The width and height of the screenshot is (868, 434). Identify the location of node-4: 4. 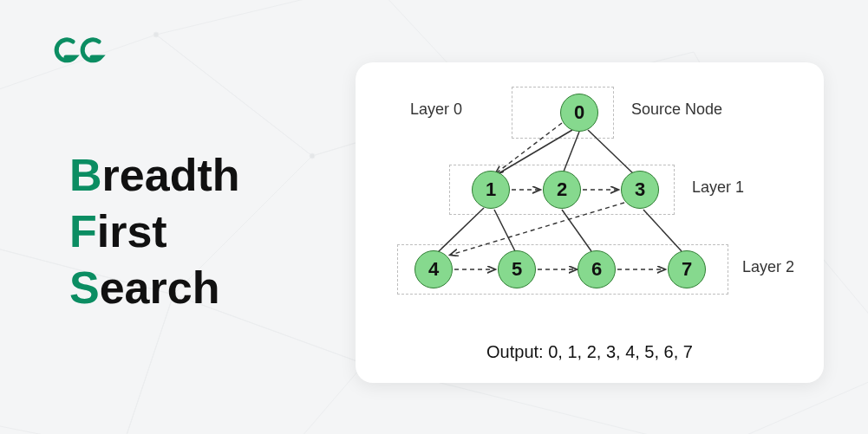
(434, 269).